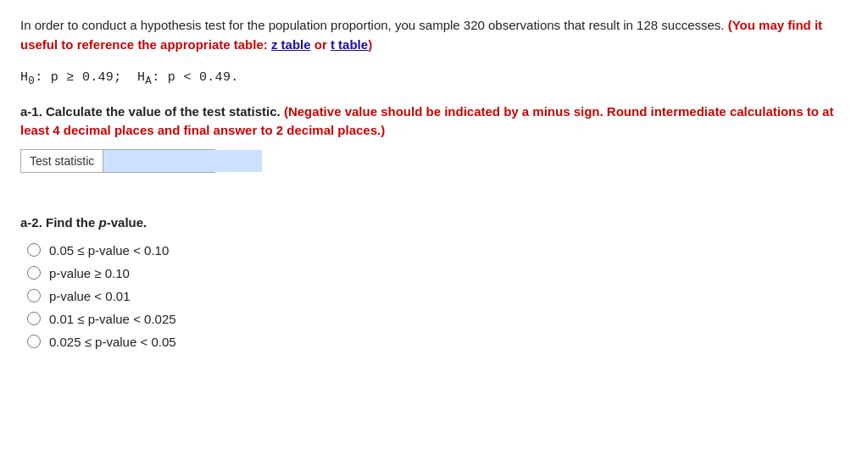 The image size is (868, 460). I want to click on radio-option-5: 0.025 ≤ p-value < 0.05, so click(437, 342).